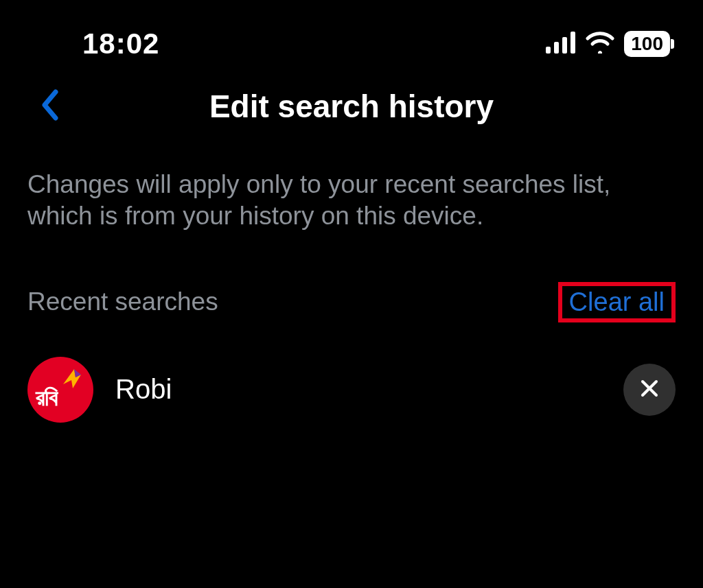  Describe the element at coordinates (616, 302) in the screenshot. I see `clear-all-highlight: Clear all` at that location.